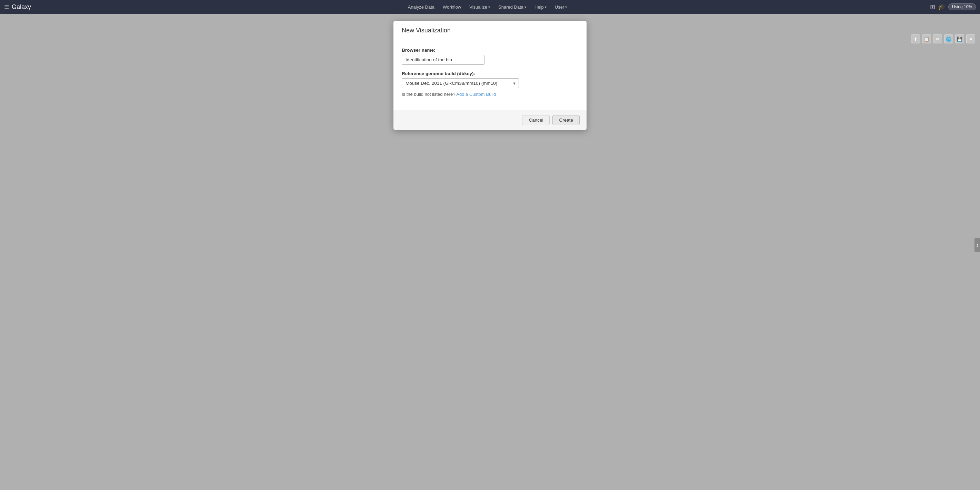 The image size is (980, 490). What do you see at coordinates (536, 120) in the screenshot?
I see `cancel-button: Cancel` at bounding box center [536, 120].